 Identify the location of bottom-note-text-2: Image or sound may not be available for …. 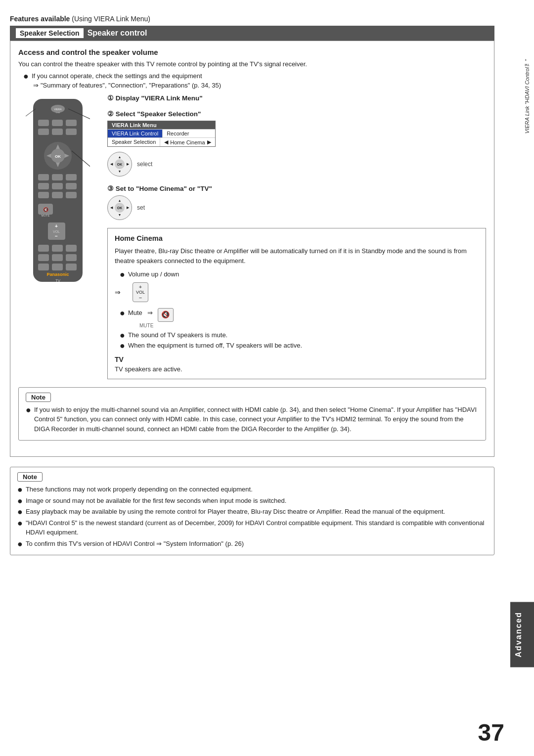
(156, 501).